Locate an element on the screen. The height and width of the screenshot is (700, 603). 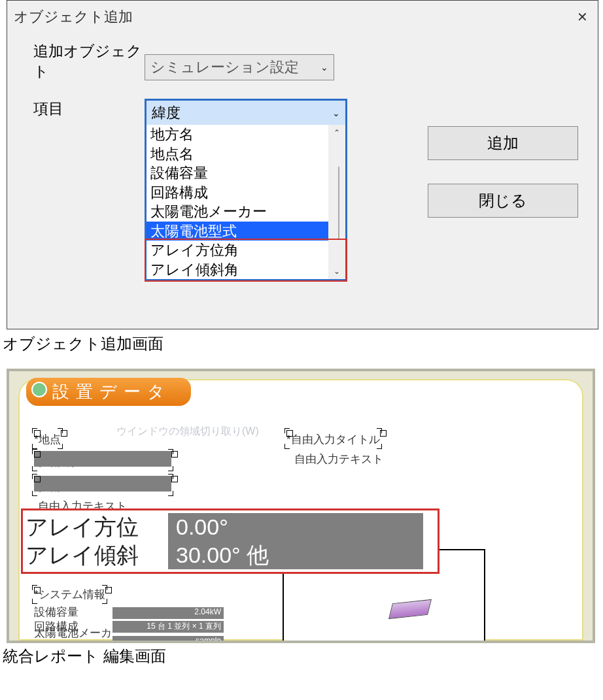
caption-dialog: オブジェクト追加画面 is located at coordinates (303, 344).